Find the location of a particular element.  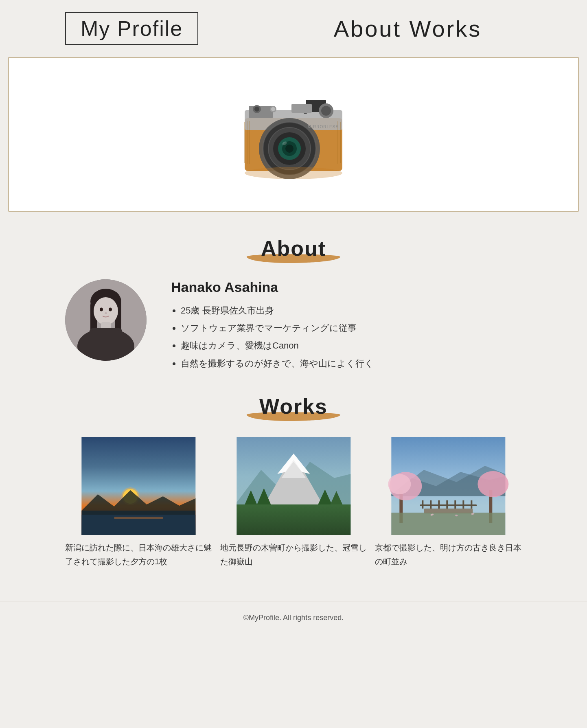

about-title-container: About is located at coordinates (294, 250).